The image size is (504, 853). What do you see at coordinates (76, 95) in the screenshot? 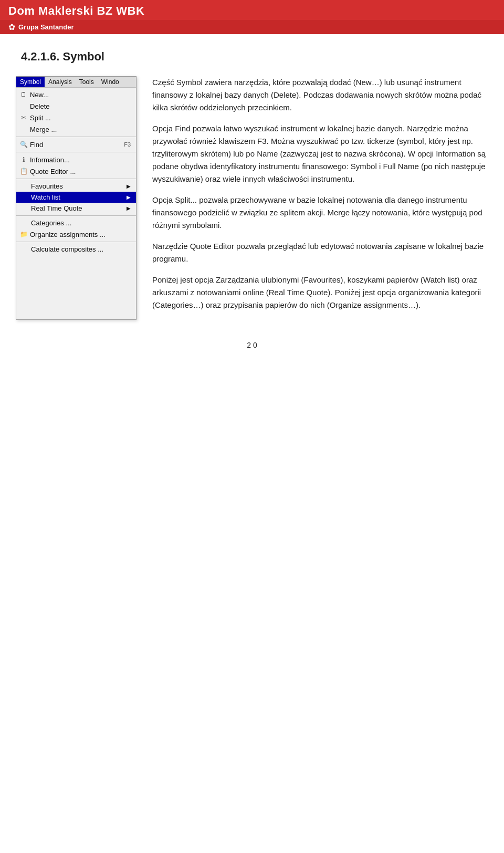
I see `menu-item-new: 🗒 New...` at bounding box center [76, 95].